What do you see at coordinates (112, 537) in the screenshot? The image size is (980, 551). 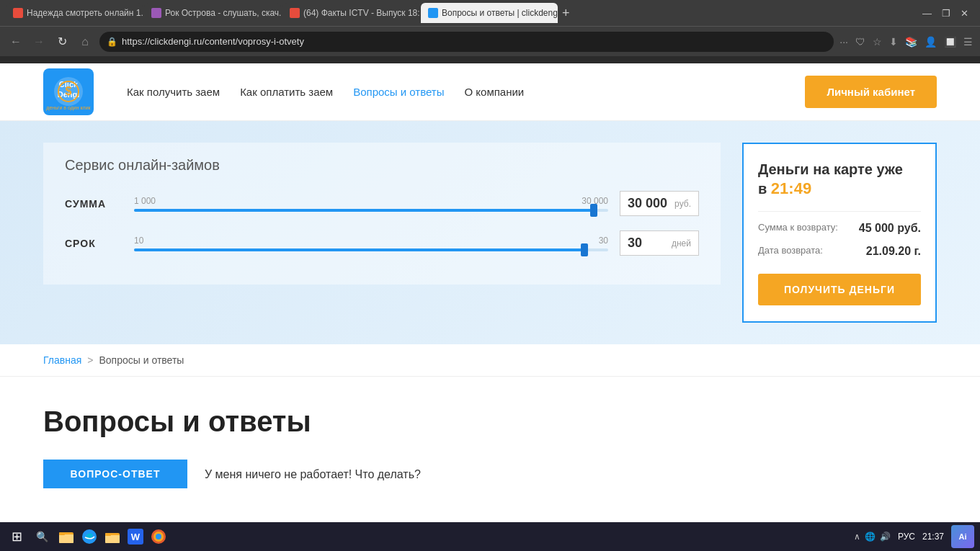 I see `taskbar-folder` at bounding box center [112, 537].